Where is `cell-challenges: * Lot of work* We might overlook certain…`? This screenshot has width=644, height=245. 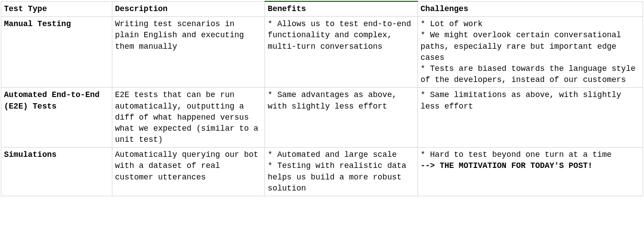 cell-challenges: * Lot of work* We might overlook certain… is located at coordinates (530, 52).